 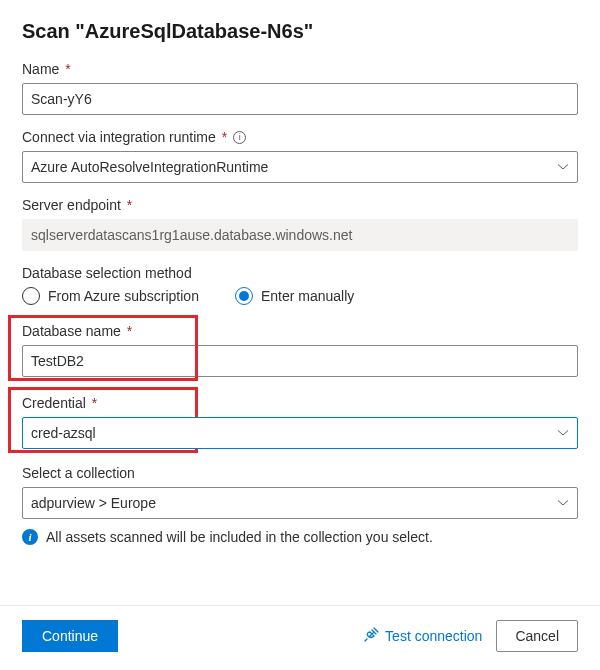 I want to click on dbname-input: TestDB2, so click(x=300, y=361).